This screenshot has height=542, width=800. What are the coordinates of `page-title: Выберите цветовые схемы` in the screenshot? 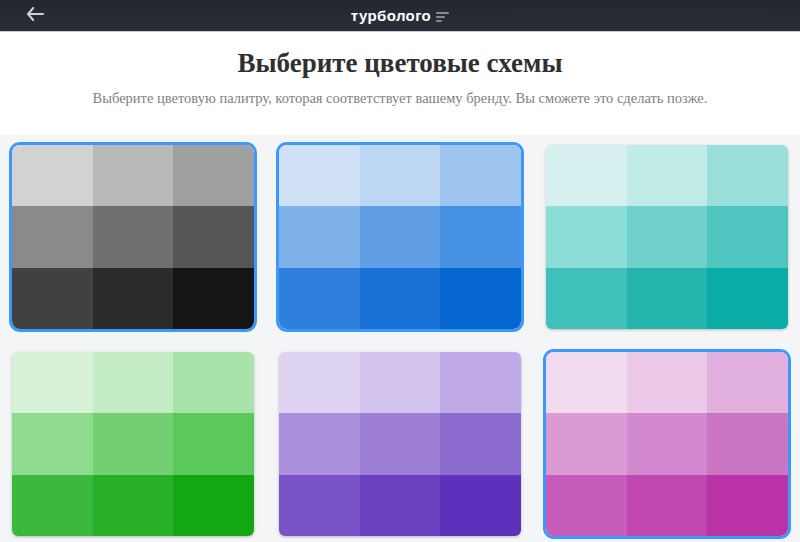 It's located at (400, 63).